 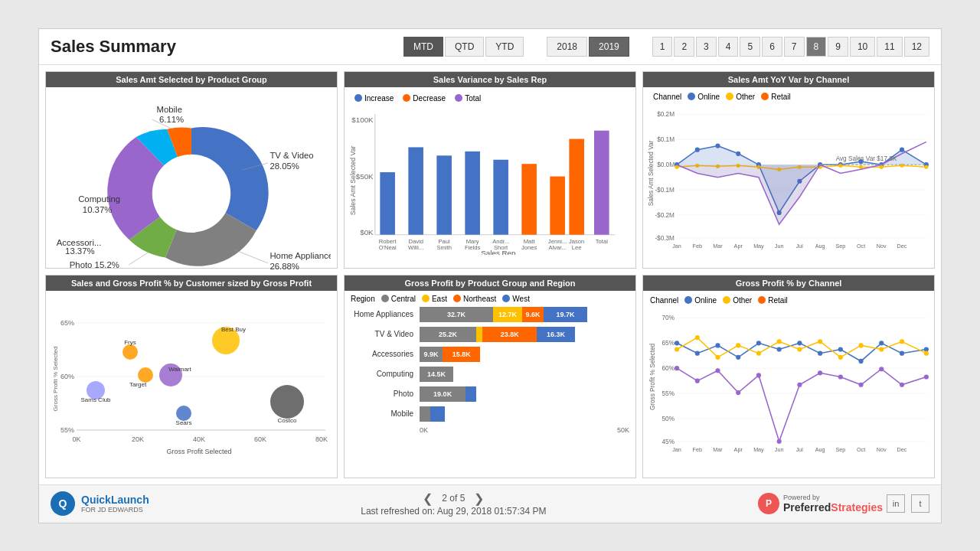 I want to click on btn-m1: 1, so click(x=663, y=47).